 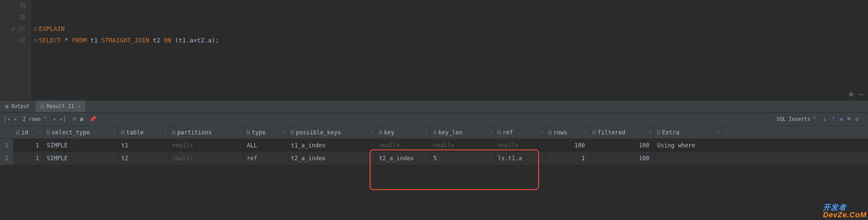 What do you see at coordinates (688, 158) in the screenshot?
I see `cell-Extra` at bounding box center [688, 158].